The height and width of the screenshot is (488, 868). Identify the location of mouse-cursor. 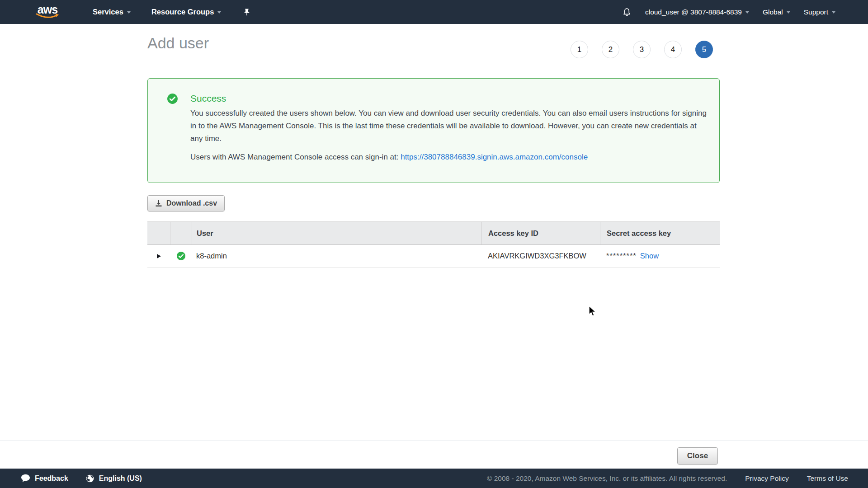
(594, 311).